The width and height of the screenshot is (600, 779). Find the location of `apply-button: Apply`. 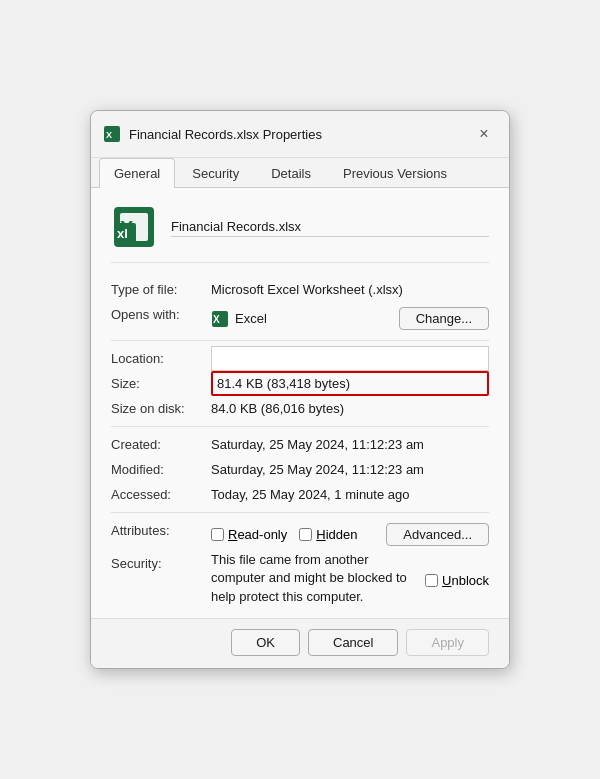

apply-button: Apply is located at coordinates (448, 642).